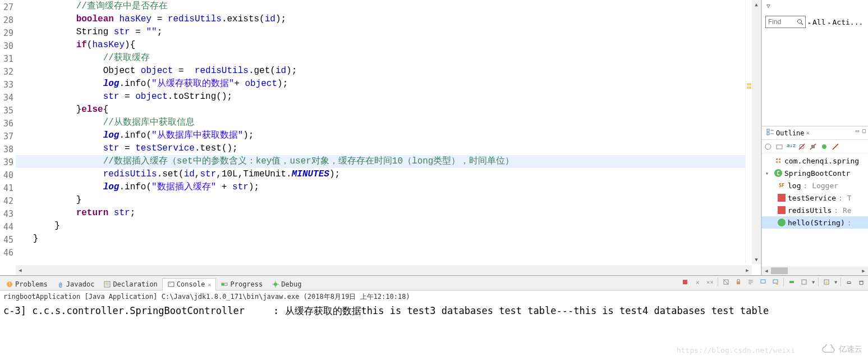  What do you see at coordinates (815, 185) in the screenshot?
I see `tree-field-row: SF log : Logger` at bounding box center [815, 185].